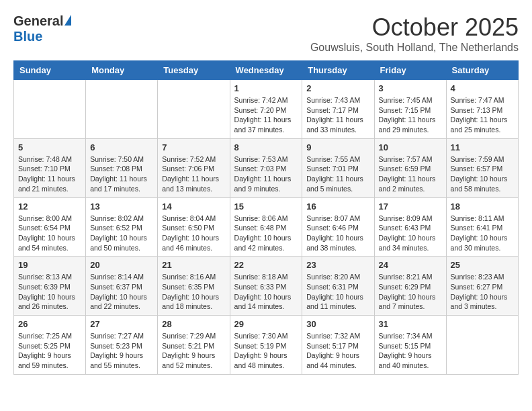 Image resolution: width=532 pixels, height=411 pixels. I want to click on day-info: Sunrise: 7:43 AM Sunset: 7:17 PM Dayligh…, so click(338, 116).